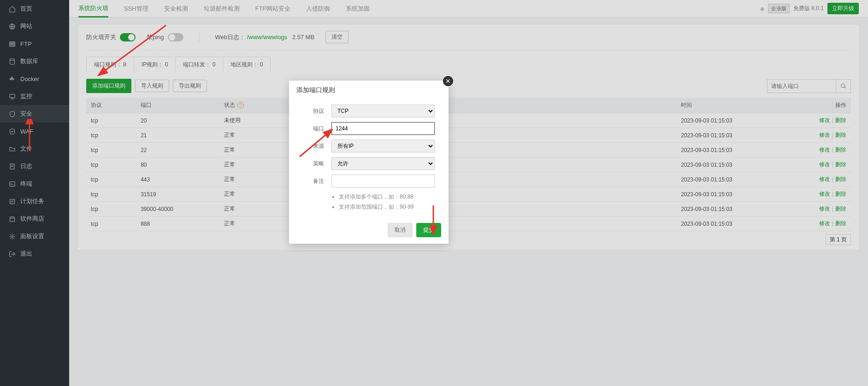 The image size is (868, 386). What do you see at coordinates (313, 129) in the screenshot?
I see `port-label: 端口` at bounding box center [313, 129].